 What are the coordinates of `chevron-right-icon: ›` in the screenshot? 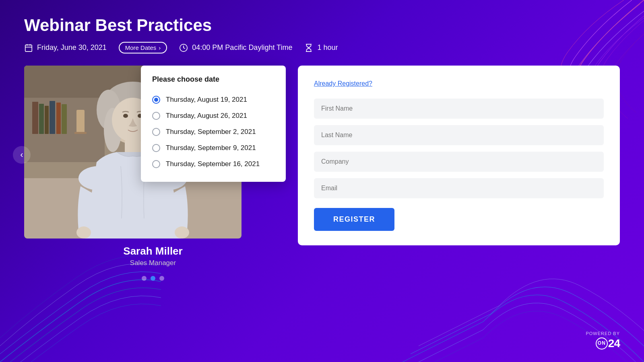 It's located at (159, 47).